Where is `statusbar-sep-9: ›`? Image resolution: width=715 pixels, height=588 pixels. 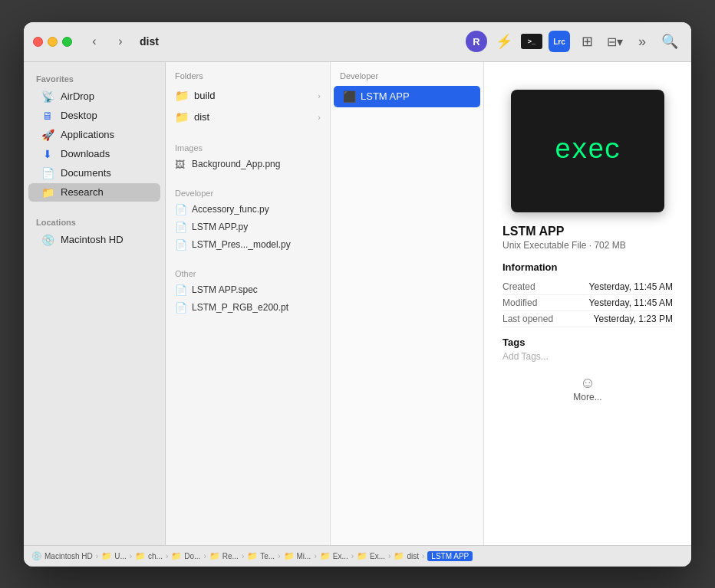 statusbar-sep-9: › is located at coordinates (390, 557).